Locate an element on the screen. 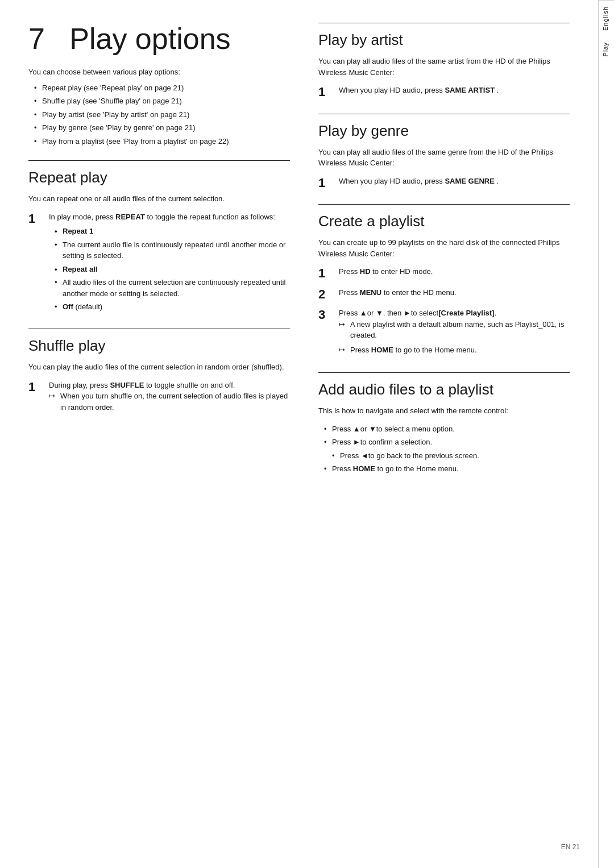  list-item: Press ►to confirm a selection. is located at coordinates (447, 442).